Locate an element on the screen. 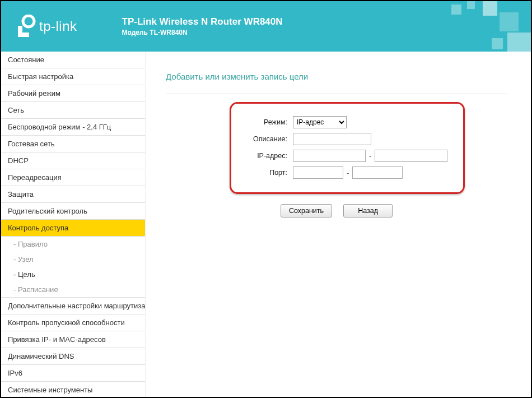 The image size is (532, 398). ip-to-input is located at coordinates (411, 156).